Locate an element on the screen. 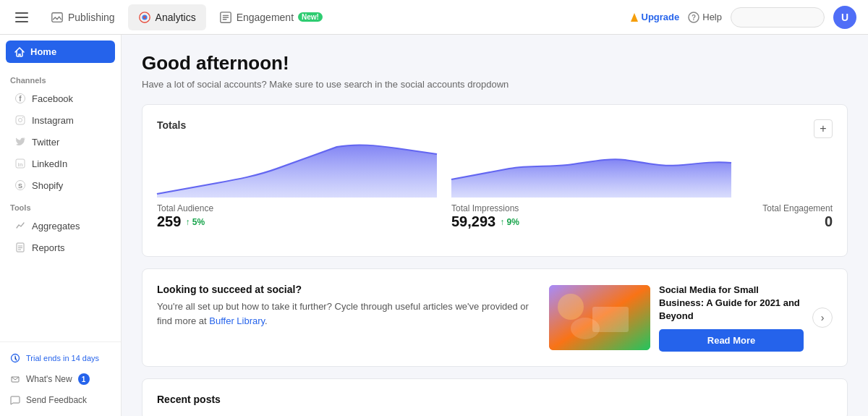  sidebar-feedback: Send Feedback is located at coordinates (61, 400).